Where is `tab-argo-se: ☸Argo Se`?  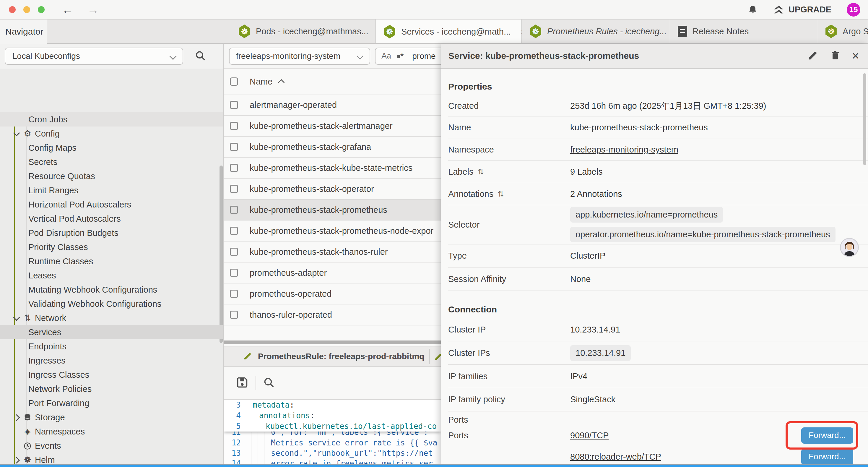
tab-argo-se: ☸Argo Se is located at coordinates (842, 31).